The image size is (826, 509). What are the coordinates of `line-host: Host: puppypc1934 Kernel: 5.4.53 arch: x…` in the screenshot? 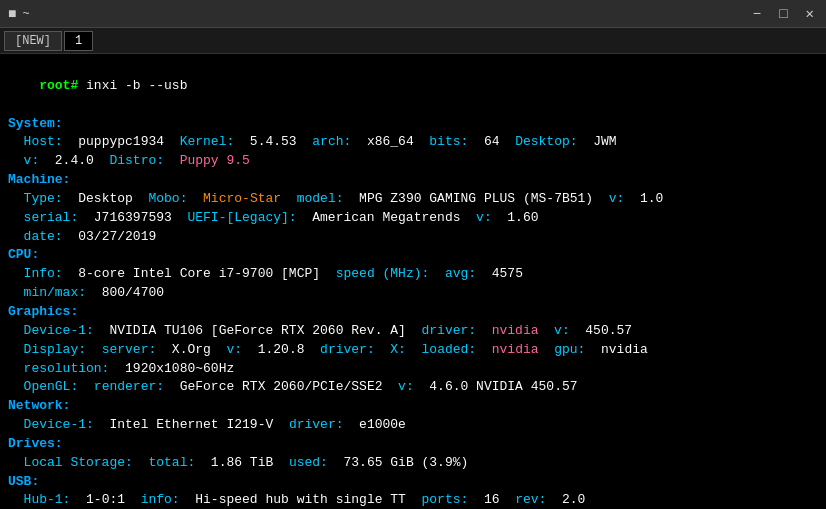 It's located at (413, 142).